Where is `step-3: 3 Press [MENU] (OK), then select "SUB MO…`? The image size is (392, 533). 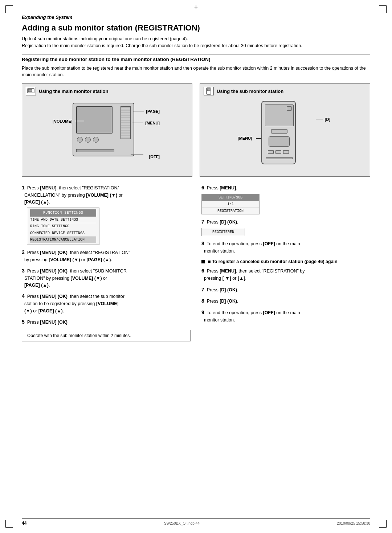
step-3: 3 Press [MENU] (OK), then select "SUB MO… is located at coordinates (106, 278).